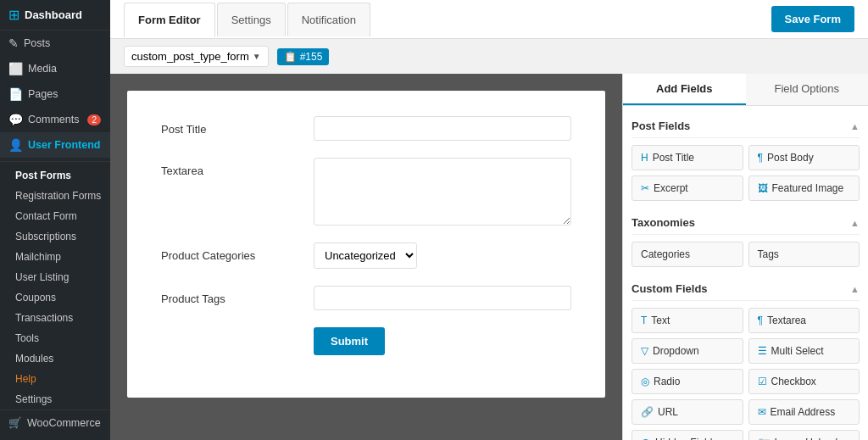 The height and width of the screenshot is (440, 868). I want to click on post-title-btn-label: Post Title, so click(673, 158).